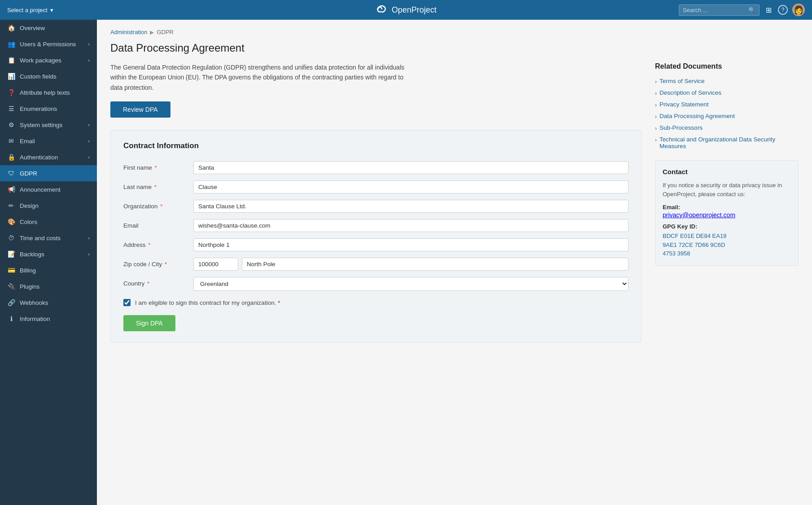 The image size is (812, 505). Describe the element at coordinates (799, 10) in the screenshot. I see `avatar: 👩` at that location.